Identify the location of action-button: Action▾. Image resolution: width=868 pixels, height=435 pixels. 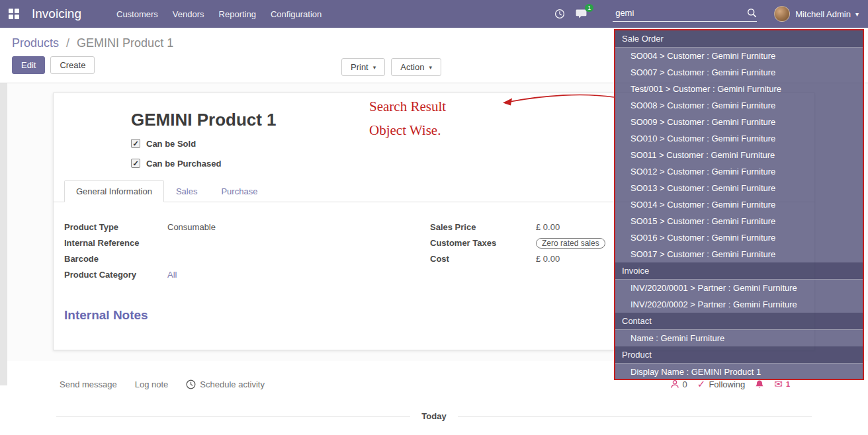
(416, 67).